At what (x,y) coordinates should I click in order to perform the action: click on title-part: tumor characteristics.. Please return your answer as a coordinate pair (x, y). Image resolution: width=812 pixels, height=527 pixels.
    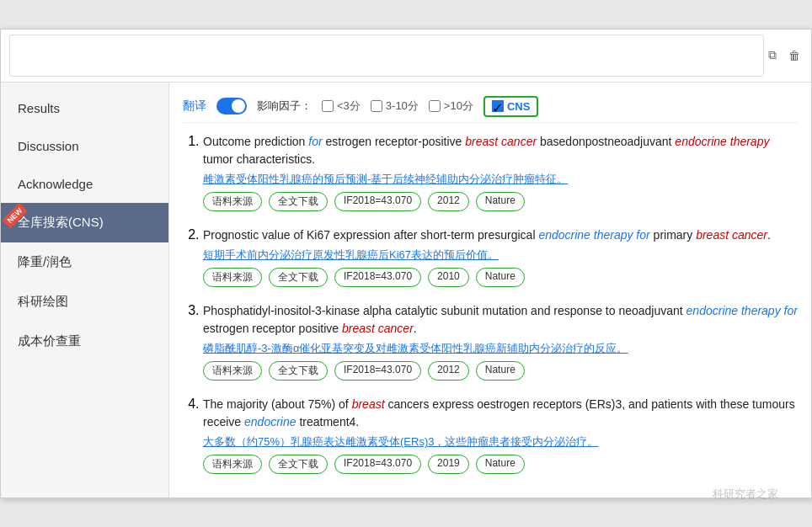
    Looking at the image, I should click on (259, 159).